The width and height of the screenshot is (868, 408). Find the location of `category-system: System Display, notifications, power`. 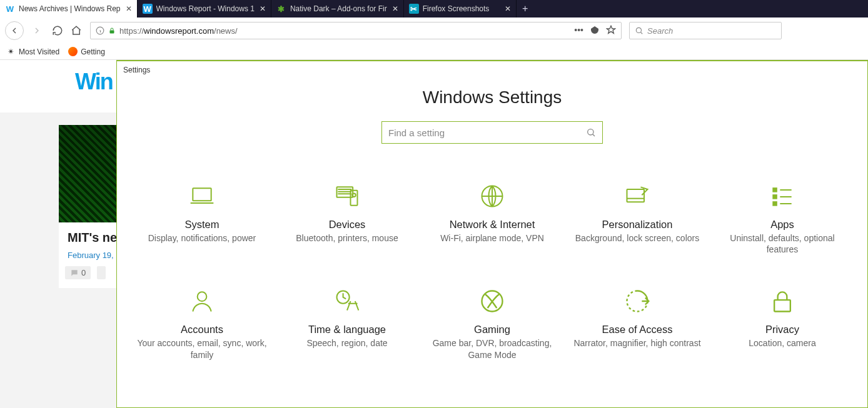

category-system: System Display, notifications, power is located at coordinates (202, 219).